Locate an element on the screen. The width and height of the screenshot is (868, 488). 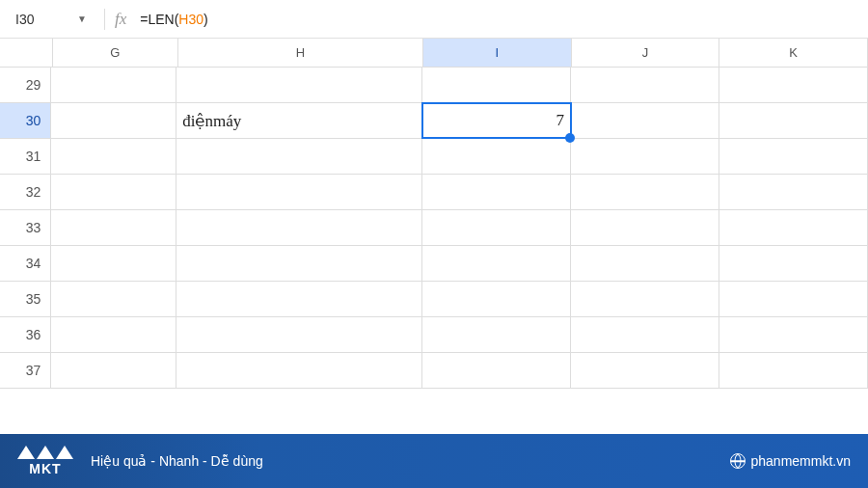
row-30: 30 điệnmáy 7 is located at coordinates (434, 122).